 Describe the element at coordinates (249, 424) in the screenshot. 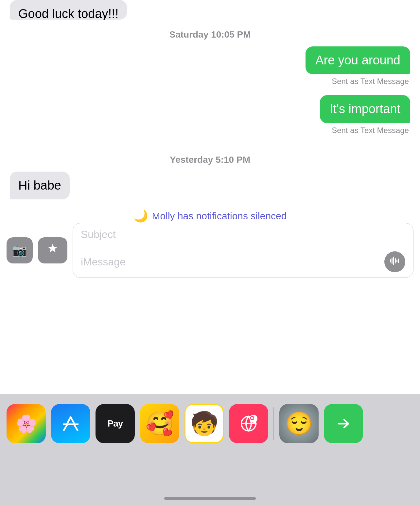

I see `search-globe-icon` at that location.